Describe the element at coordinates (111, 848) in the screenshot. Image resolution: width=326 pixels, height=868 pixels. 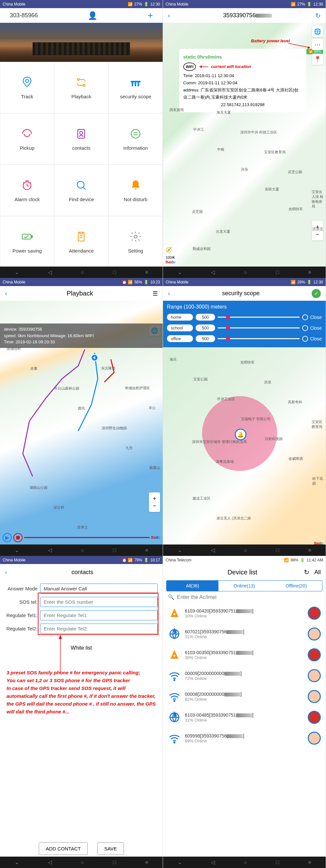
I see `save-button: SAVE` at that location.